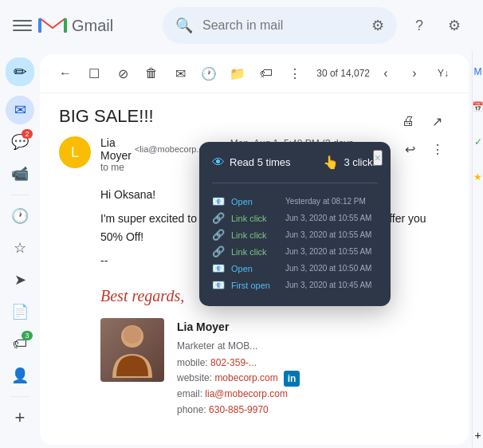 The image size is (483, 448). Describe the element at coordinates (107, 116) in the screenshot. I see `email-subject: BIG SALE!!!` at that location.